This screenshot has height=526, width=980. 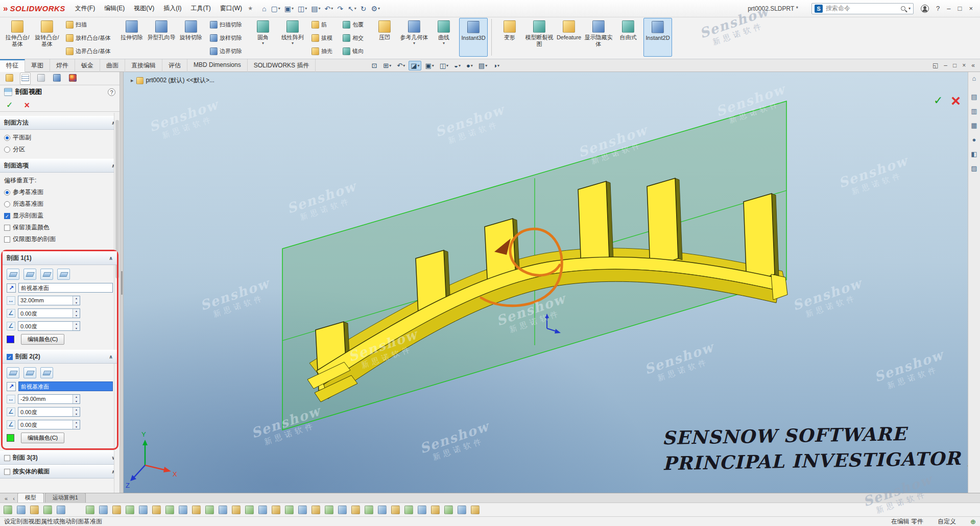 What do you see at coordinates (14, 498) in the screenshot?
I see `tab-nav-prev-icon: ‹` at bounding box center [14, 498].